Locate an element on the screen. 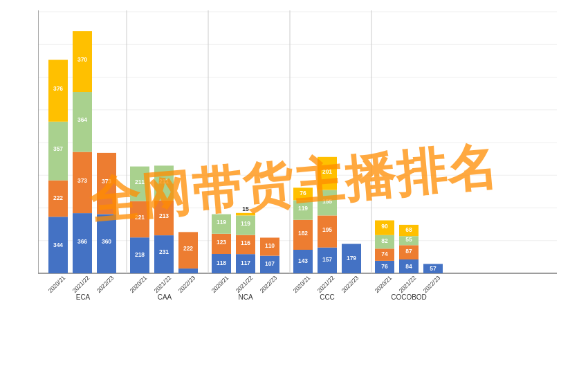  svg-text: 110 is located at coordinates (270, 246).